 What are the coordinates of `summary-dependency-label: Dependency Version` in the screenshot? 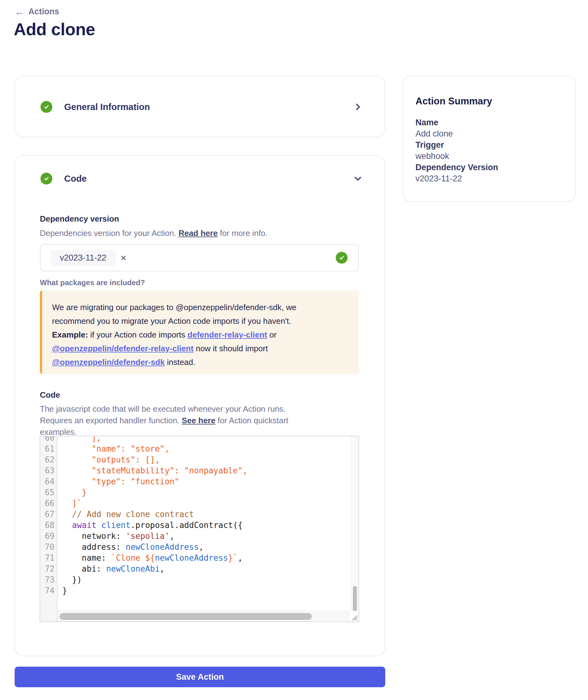 It's located at (457, 167).